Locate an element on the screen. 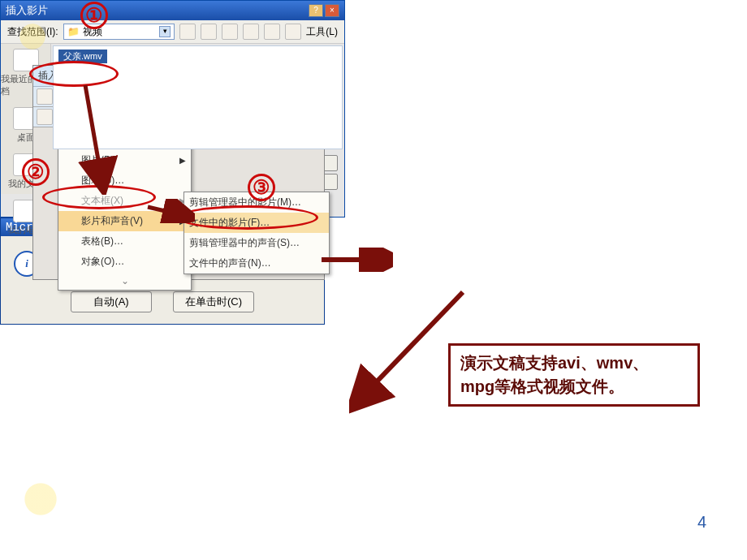  arrow-to-dialog is located at coordinates (356, 260).